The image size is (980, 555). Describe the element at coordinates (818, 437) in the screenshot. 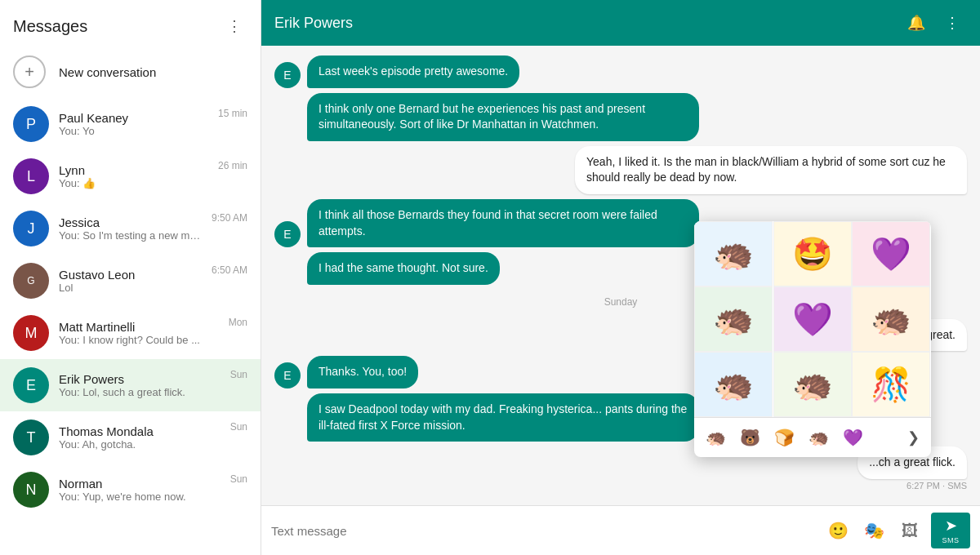

I see `sticker-thumb-3: 🦔` at that location.